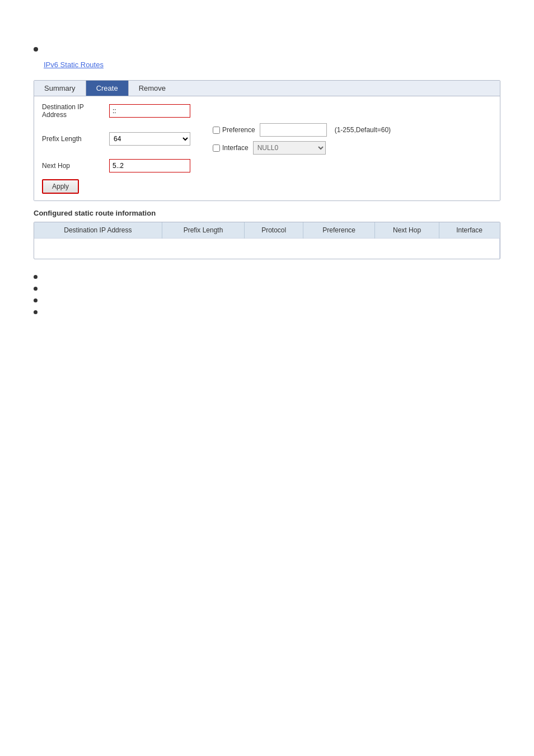  I want to click on bottom-bullet-dot-1-icon, so click(36, 277).